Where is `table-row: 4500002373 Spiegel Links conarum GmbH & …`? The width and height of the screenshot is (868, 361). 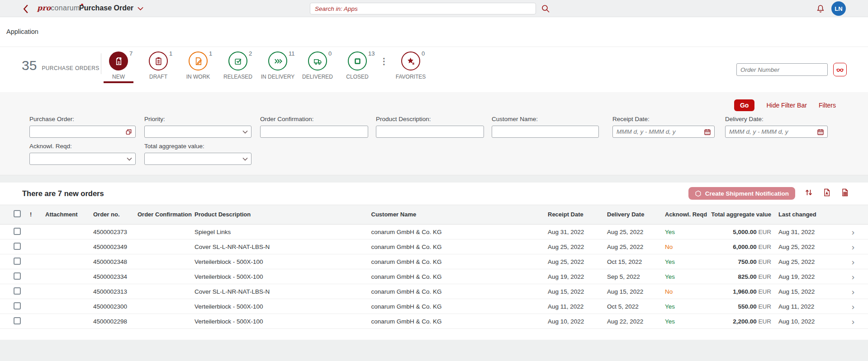
table-row: 4500002373 Spiegel Links conarum GmbH & … is located at coordinates (434, 232).